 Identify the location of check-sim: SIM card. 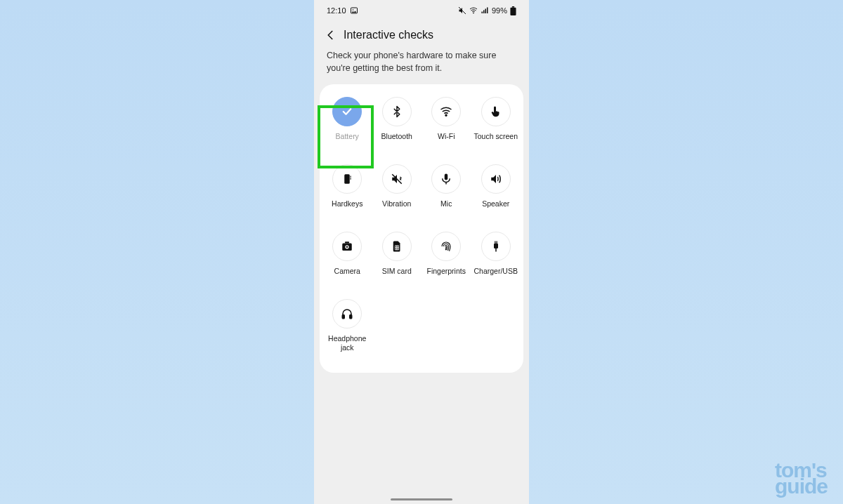
(398, 253).